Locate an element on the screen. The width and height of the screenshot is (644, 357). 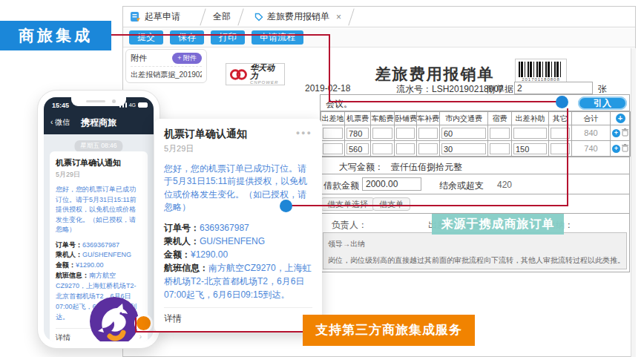
cell-input: 560 is located at coordinates (358, 148).